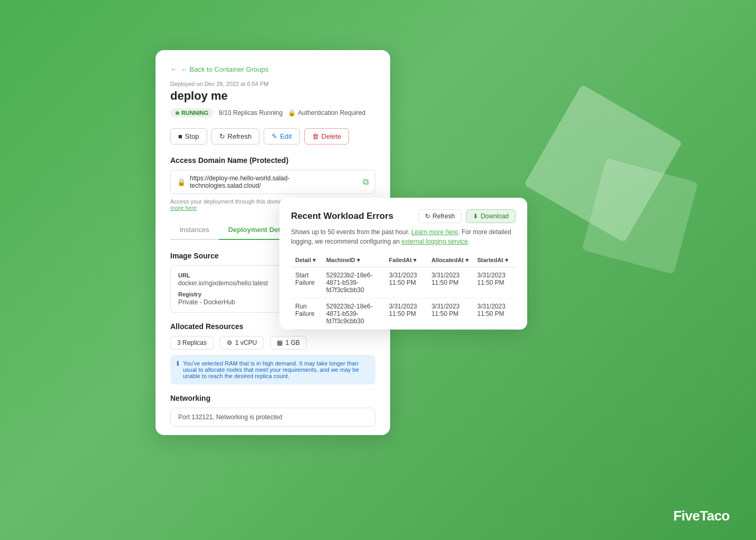 The image size is (756, 540). Describe the element at coordinates (246, 343) in the screenshot. I see `cpu-value: 1 vCPU` at that location.